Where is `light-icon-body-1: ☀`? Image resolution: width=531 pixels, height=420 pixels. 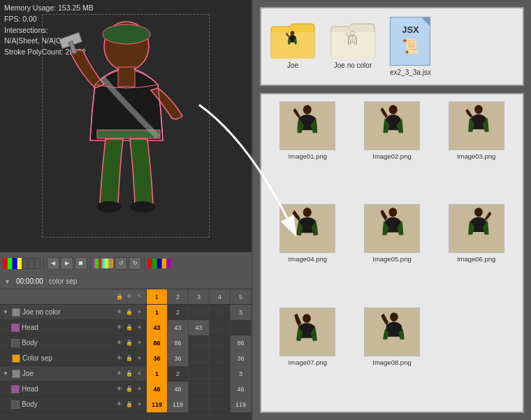
light-icon-body-1: ☀ is located at coordinates (139, 343).